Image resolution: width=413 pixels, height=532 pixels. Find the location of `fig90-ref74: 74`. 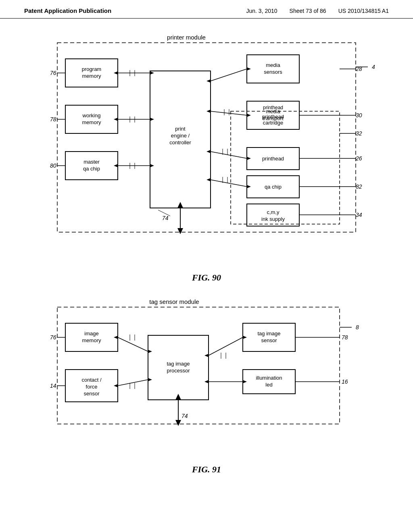

fig90-ref74: 74 is located at coordinates (165, 218).